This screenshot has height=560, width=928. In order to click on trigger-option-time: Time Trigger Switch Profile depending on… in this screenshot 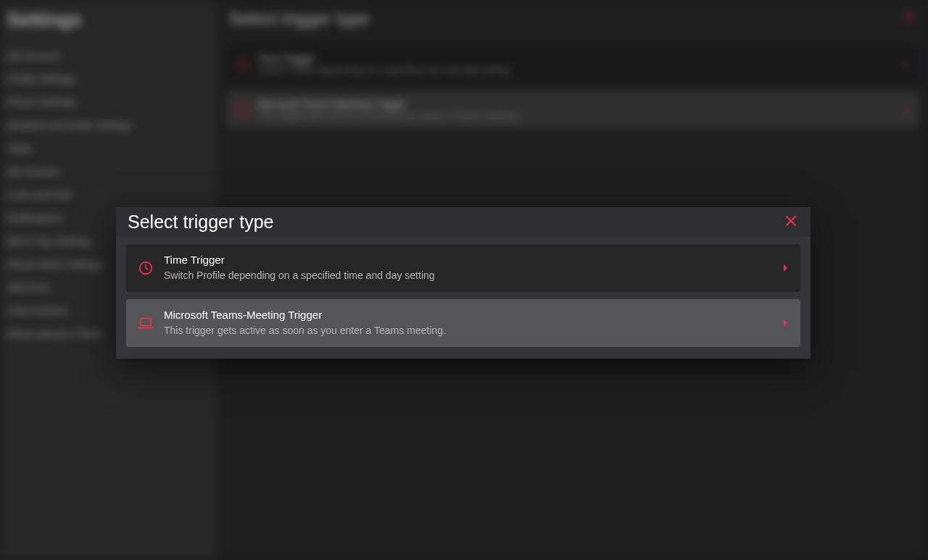, I will do `click(463, 268)`.